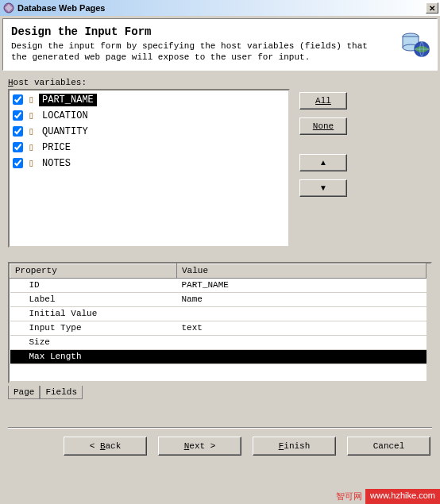 The height and width of the screenshot is (504, 440). What do you see at coordinates (65, 132) in the screenshot?
I see `host-variable-name: QUANTITY` at bounding box center [65, 132].